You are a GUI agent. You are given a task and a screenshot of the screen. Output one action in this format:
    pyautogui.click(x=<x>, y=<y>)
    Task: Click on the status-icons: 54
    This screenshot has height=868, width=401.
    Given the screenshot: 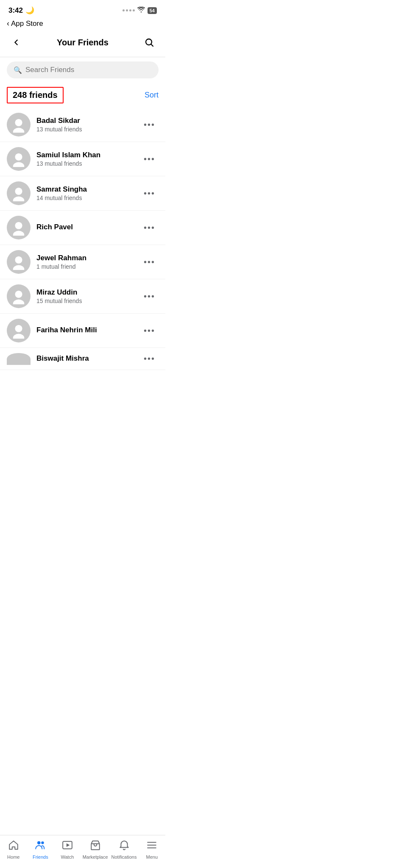 What is the action you would take?
    pyautogui.click(x=140, y=10)
    